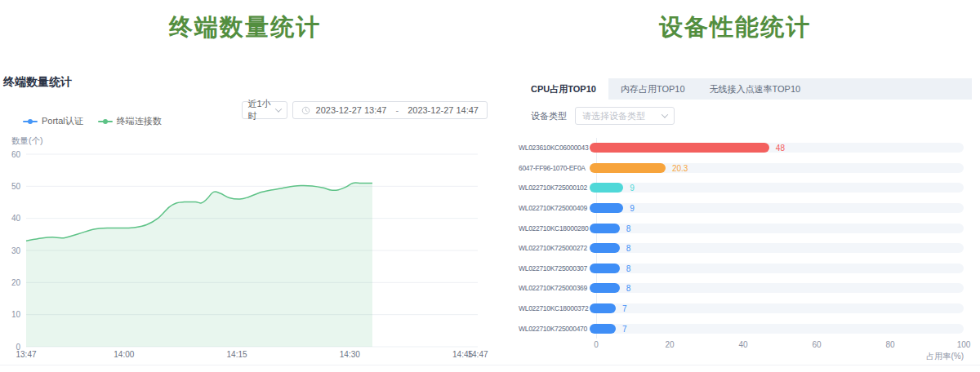  I want to click on legend-label: 终端连接数, so click(139, 121).